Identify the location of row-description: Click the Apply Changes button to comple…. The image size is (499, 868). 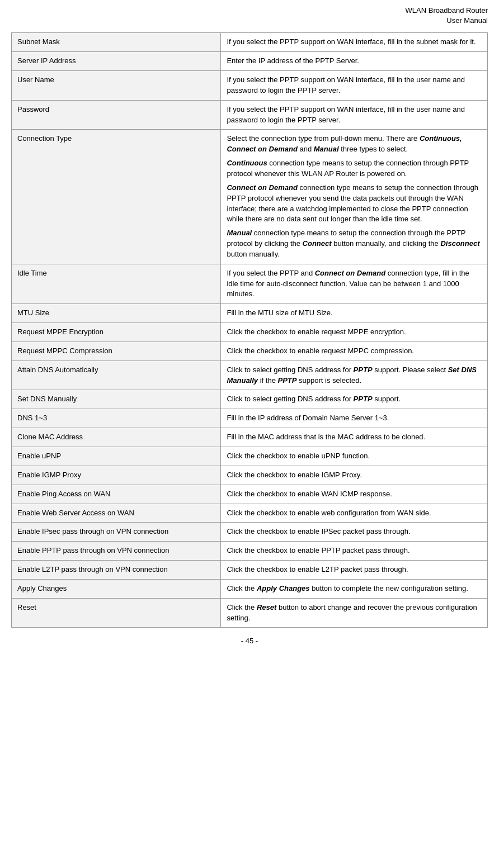
(355, 589).